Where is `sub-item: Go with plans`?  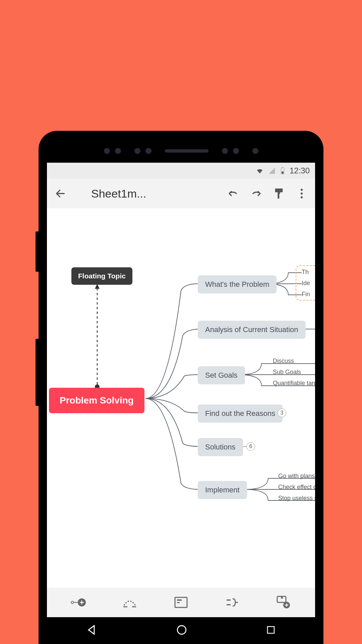 sub-item: Go with plans is located at coordinates (296, 476).